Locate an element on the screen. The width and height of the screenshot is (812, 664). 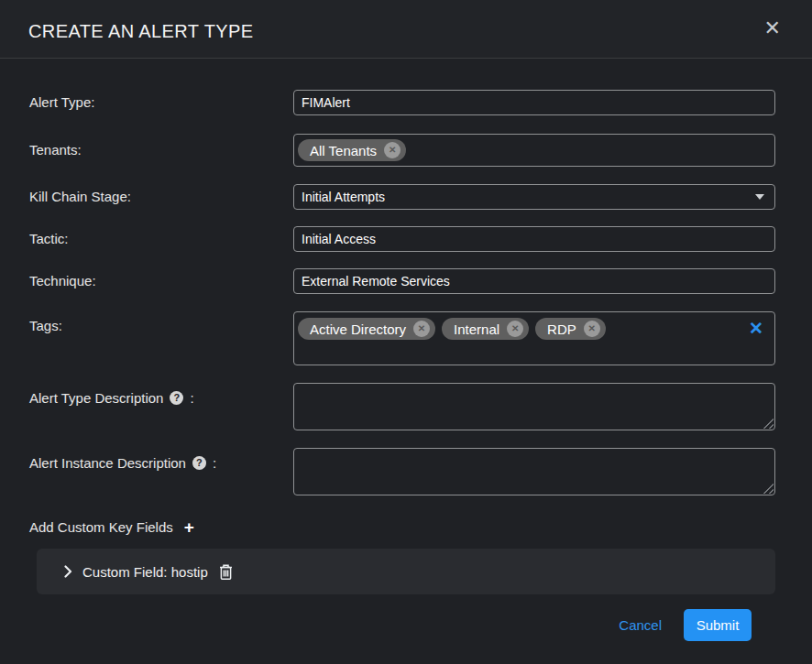
chevron-right-icon is located at coordinates (68, 571).